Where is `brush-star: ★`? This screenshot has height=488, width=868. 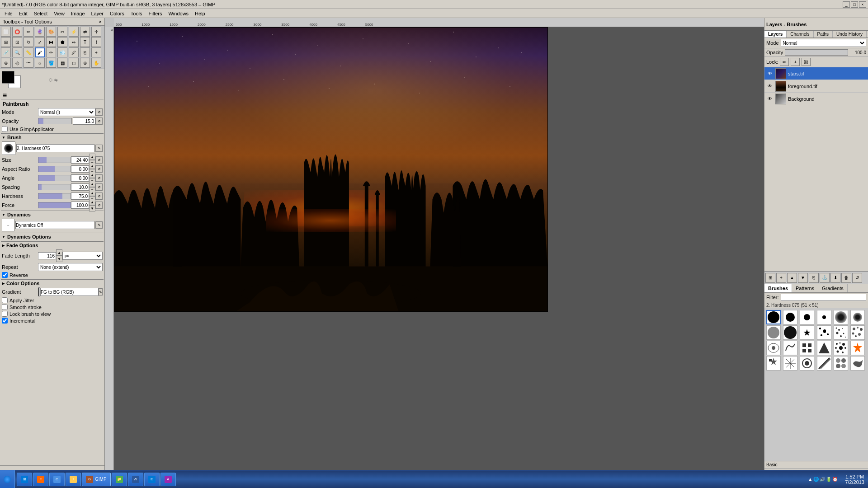 brush-star: ★ is located at coordinates (807, 333).